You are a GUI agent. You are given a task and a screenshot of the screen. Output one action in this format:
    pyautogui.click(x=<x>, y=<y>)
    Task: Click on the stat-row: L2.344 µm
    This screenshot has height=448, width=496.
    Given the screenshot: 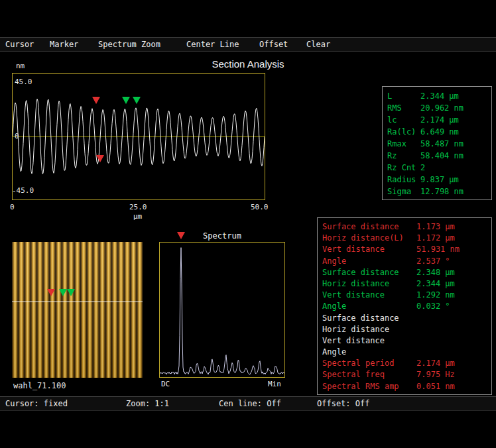 What is the action you would take?
    pyautogui.click(x=437, y=96)
    